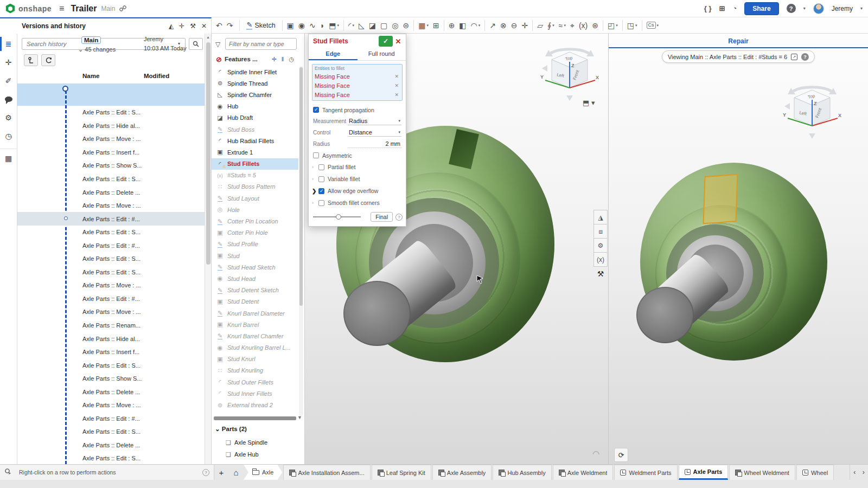 This screenshot has width=868, height=488. What do you see at coordinates (111, 126) in the screenshot?
I see `history-row: Axle Parts :: Hide al...` at bounding box center [111, 126].